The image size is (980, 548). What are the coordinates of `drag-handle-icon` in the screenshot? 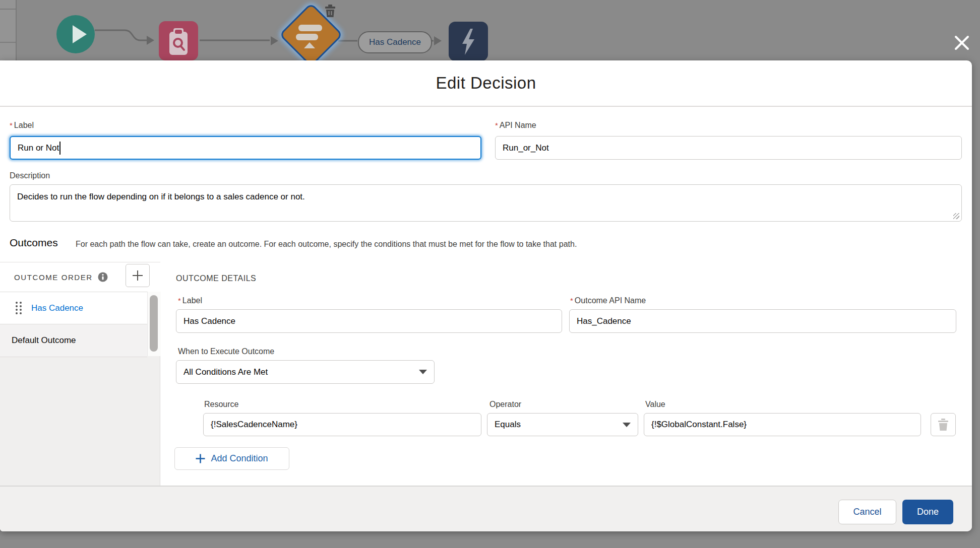 It's located at (19, 308).